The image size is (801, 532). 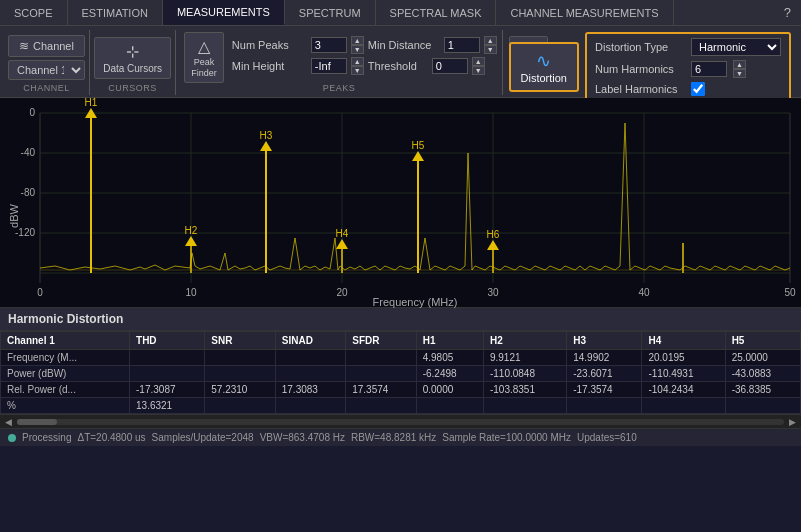 What do you see at coordinates (401, 374) in the screenshot?
I see `table-row: Power (dBW) -6.2498 -110.0848 -23.6071 -…` at bounding box center [401, 374].